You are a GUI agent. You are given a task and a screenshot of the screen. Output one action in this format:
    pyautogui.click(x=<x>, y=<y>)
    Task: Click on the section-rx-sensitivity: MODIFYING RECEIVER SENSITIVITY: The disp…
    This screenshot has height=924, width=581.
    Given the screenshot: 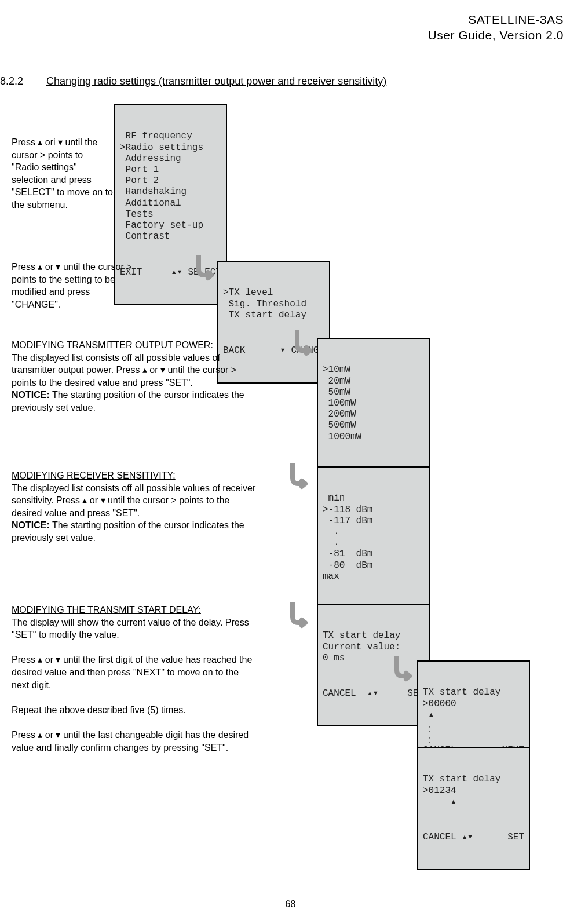 What is the action you would take?
    pyautogui.click(x=134, y=507)
    